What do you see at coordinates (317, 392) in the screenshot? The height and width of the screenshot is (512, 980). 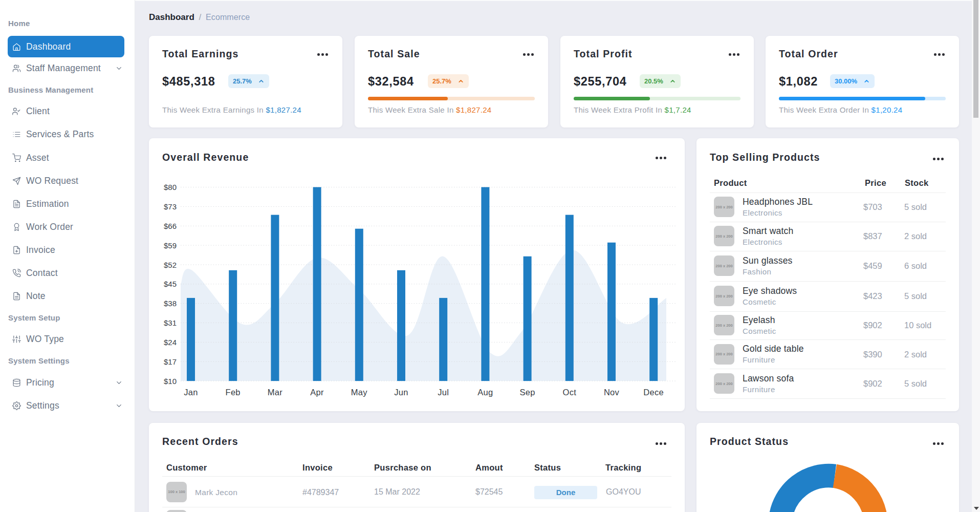 I see `svg-text: Apr` at bounding box center [317, 392].